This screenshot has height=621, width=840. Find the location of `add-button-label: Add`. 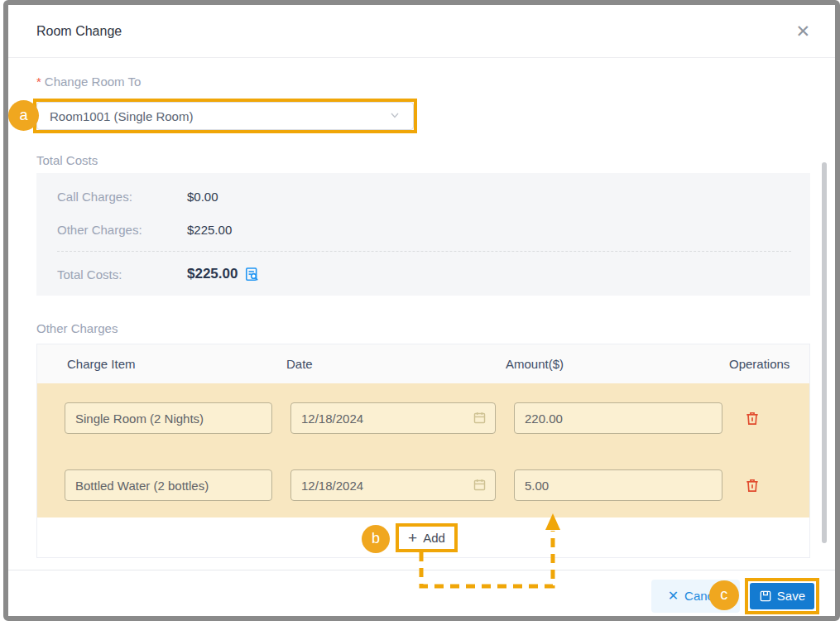

add-button-label: Add is located at coordinates (434, 538).